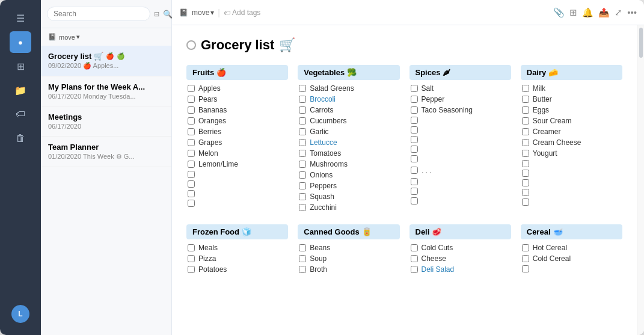  I want to click on sidebar-grid-icon: ⊞, so click(20, 66).